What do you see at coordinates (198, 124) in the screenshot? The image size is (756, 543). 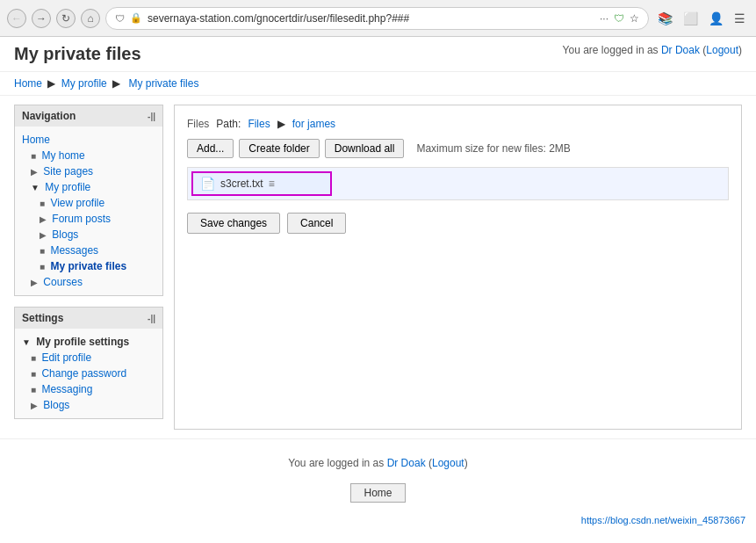 I see `files-label: Files` at bounding box center [198, 124].